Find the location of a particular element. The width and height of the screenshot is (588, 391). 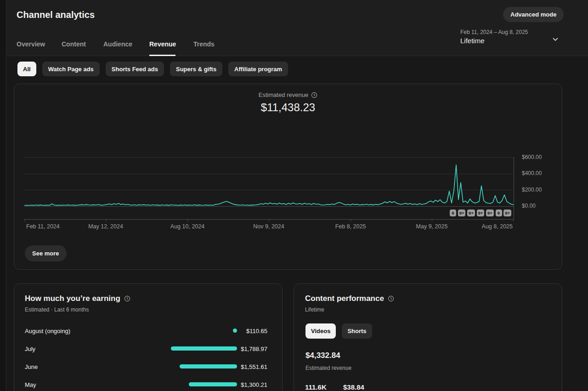

chip-supers-gifts: Supers & gifts is located at coordinates (196, 69).